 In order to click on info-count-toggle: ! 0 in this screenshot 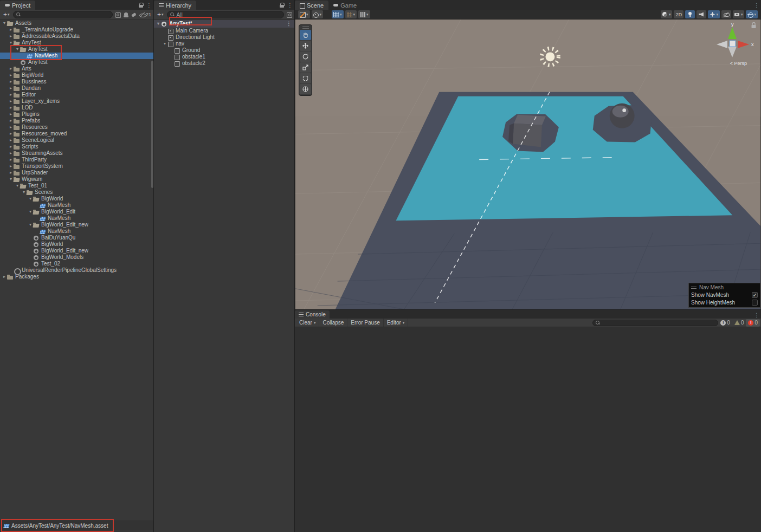, I will do `click(725, 323)`.